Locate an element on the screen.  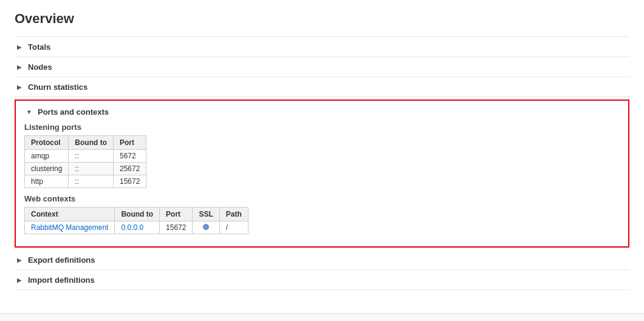
export-label: Export definitions is located at coordinates (62, 260).